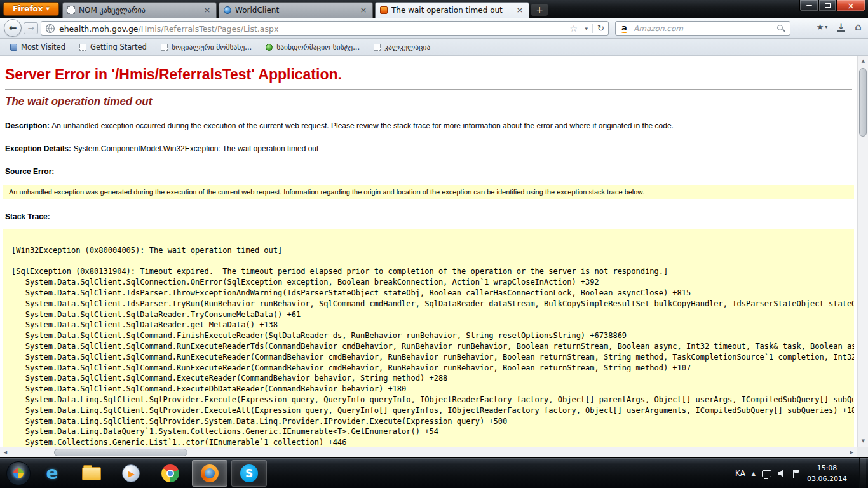 Image resolution: width=868 pixels, height=488 pixels. Describe the element at coordinates (31, 28) in the screenshot. I see `forward-button: →` at that location.